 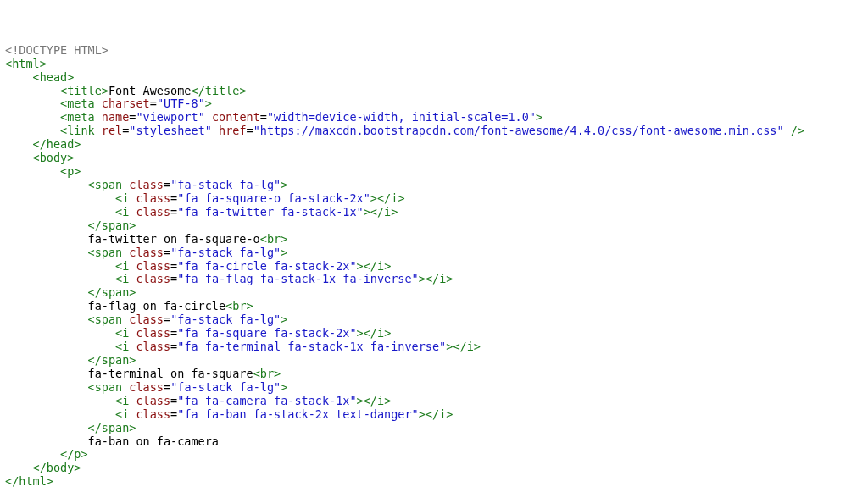 I want to click on code-line: <title>Font Awesome</title>, so click(x=434, y=91).